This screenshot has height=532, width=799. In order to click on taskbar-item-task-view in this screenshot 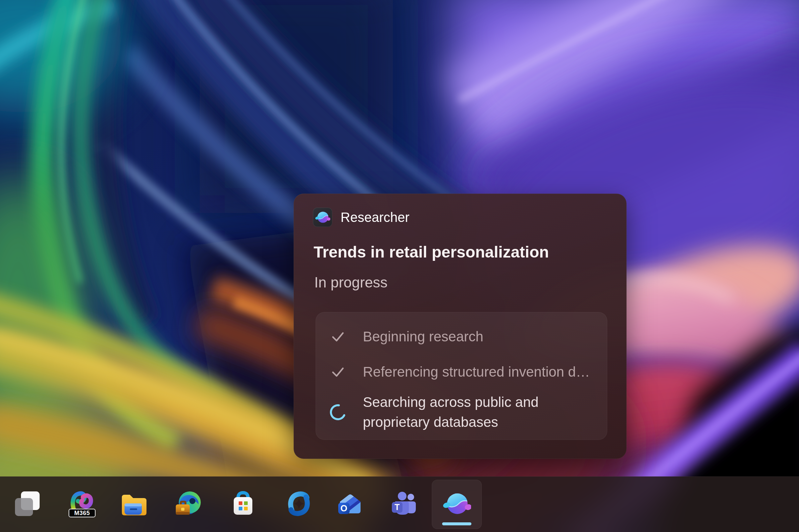, I will do `click(27, 504)`.